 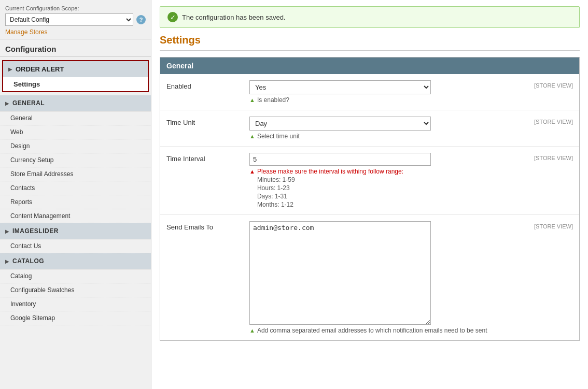 What do you see at coordinates (370, 92) in the screenshot?
I see `enabled-row: Enabled Yes No ▲ Is enabled? [STORE VIEW…` at bounding box center [370, 92].